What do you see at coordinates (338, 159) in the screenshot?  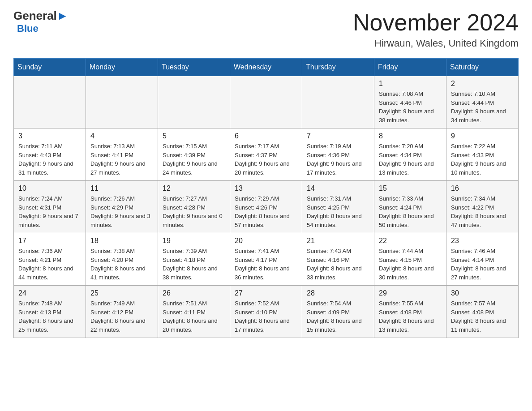 I see `day-info: Sunrise: 7:19 AM Sunset: 4:36 PM Dayligh…` at bounding box center [338, 159].